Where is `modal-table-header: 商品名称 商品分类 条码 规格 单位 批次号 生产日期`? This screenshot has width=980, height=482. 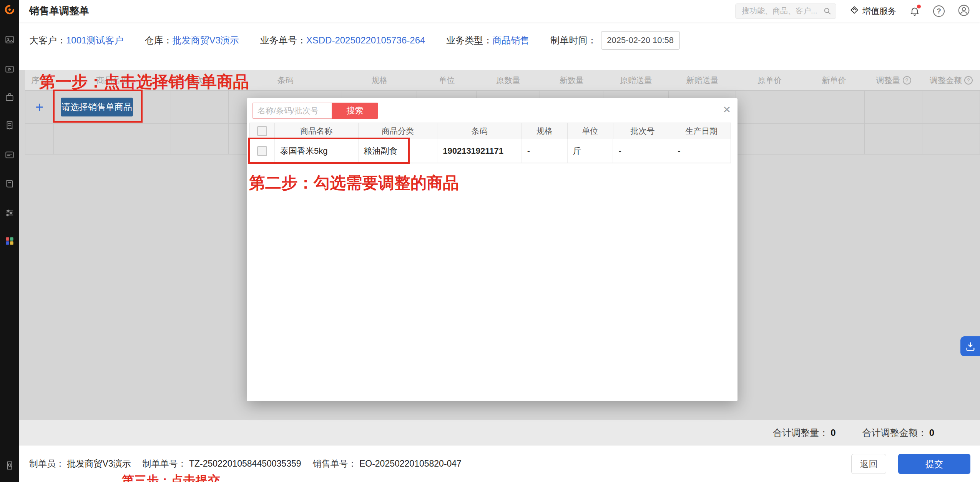
modal-table-header: 商品名称 商品分类 条码 规格 单位 批次号 生产日期 is located at coordinates (490, 131).